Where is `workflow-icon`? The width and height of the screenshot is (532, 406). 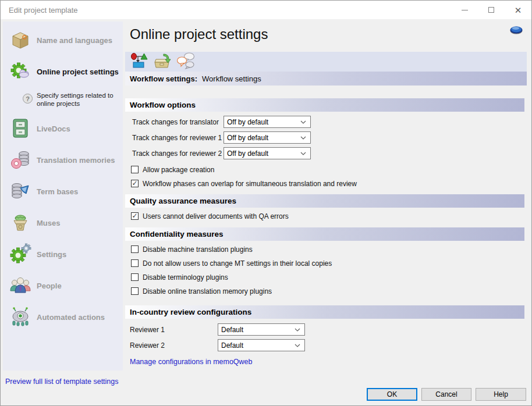
workflow-icon is located at coordinates (139, 62).